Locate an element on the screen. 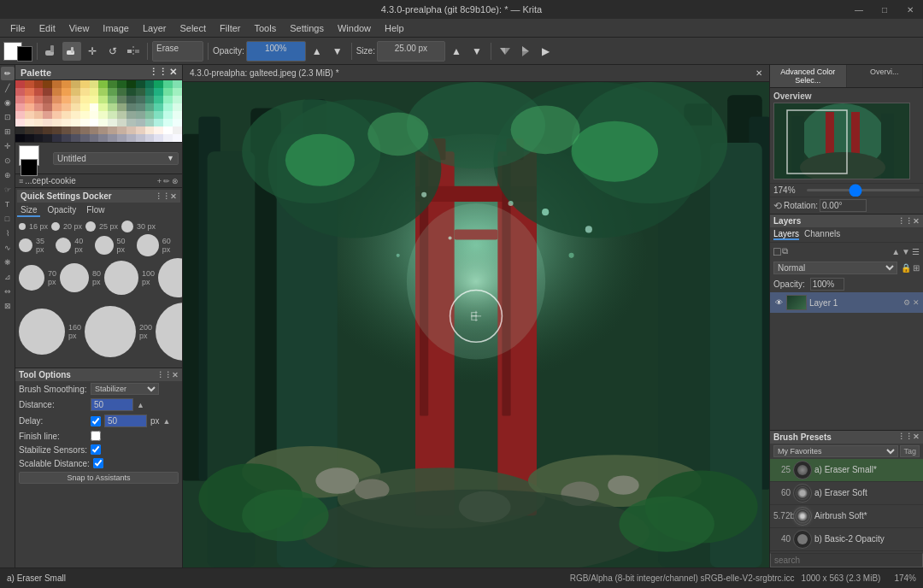  maximize-button: □ is located at coordinates (885, 9).